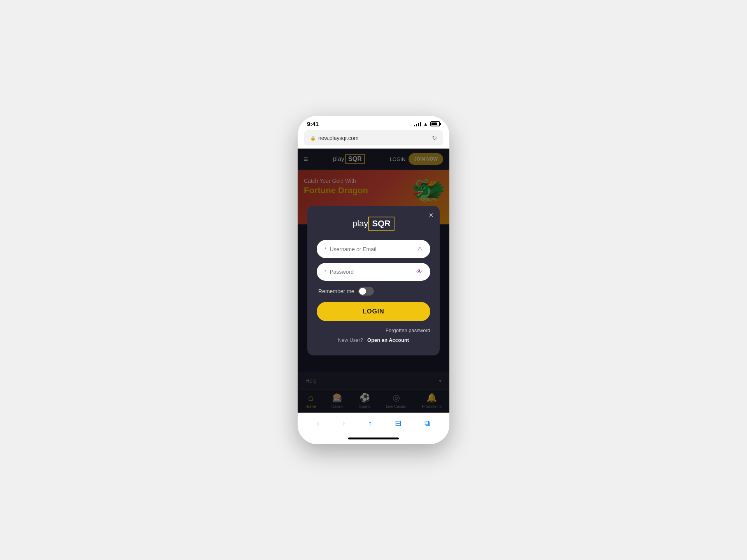  What do you see at coordinates (370, 423) in the screenshot?
I see `share-button: ↑` at bounding box center [370, 423].